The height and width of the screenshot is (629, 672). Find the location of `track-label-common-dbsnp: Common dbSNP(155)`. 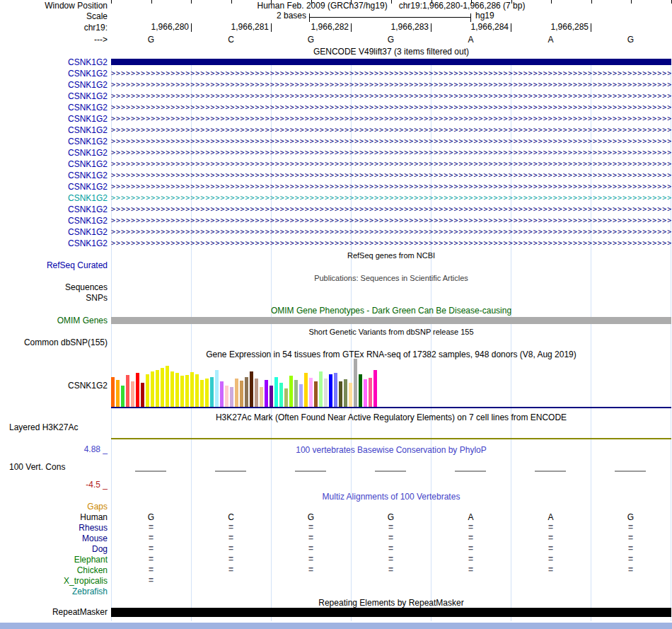

track-label-common-dbsnp: Common dbSNP(155) is located at coordinates (54, 342).